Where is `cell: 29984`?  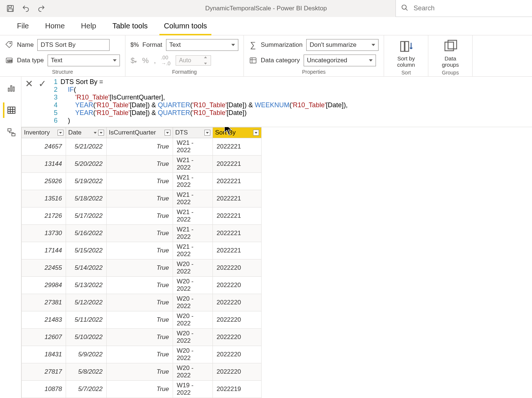 cell: 29984 is located at coordinates (44, 285).